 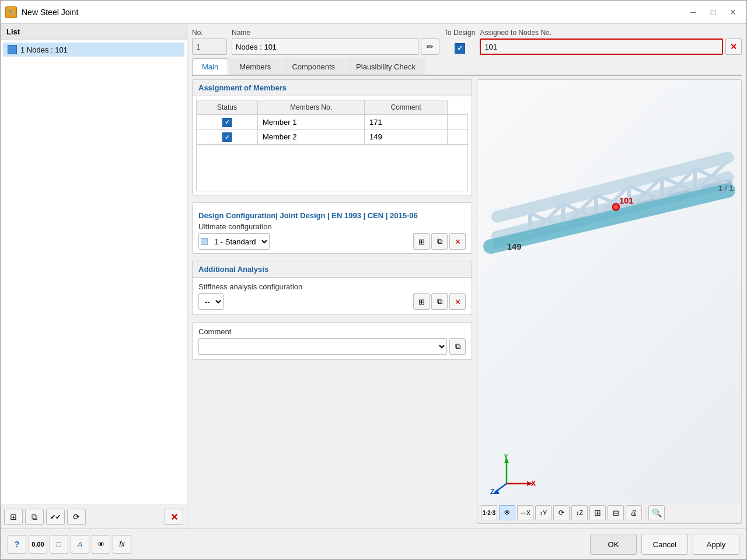 I want to click on comment-select, so click(x=323, y=346).